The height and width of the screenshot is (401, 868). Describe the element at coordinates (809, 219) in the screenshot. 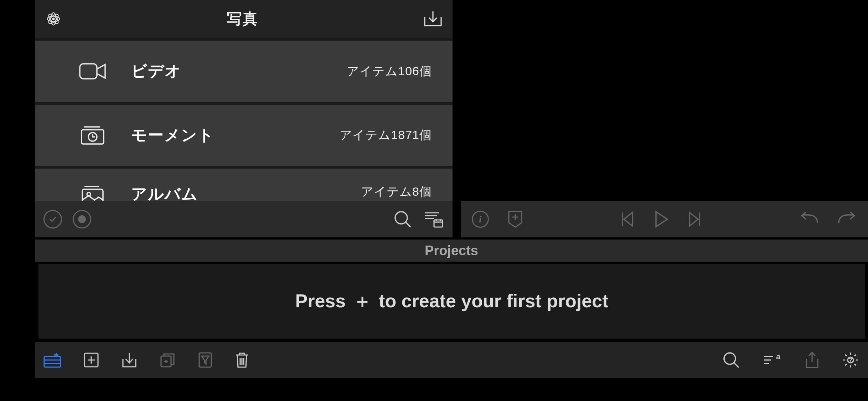

I see `undo-icon` at that location.